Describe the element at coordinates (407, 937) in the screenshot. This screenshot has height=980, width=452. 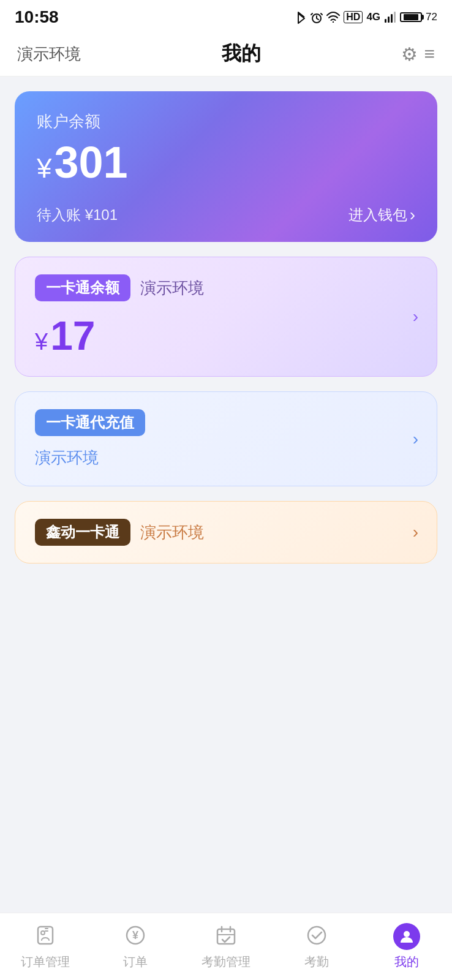
I see `mine-avatar-icon` at that location.